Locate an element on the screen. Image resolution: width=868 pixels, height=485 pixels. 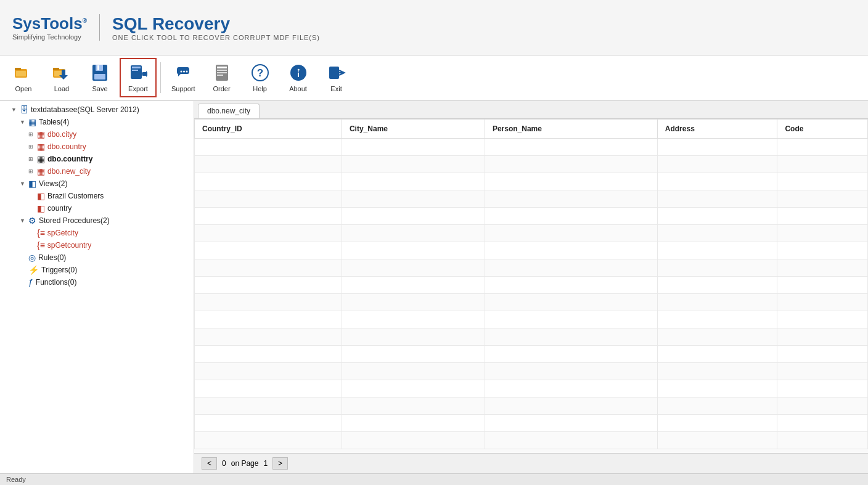
table-icon-cityy: ▦ is located at coordinates (41, 134).